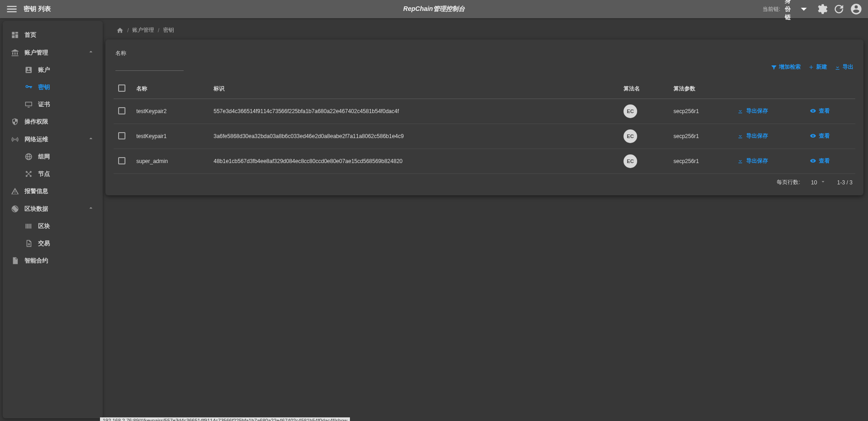 The width and height of the screenshot is (868, 421). I want to click on refresh-icon, so click(839, 9).